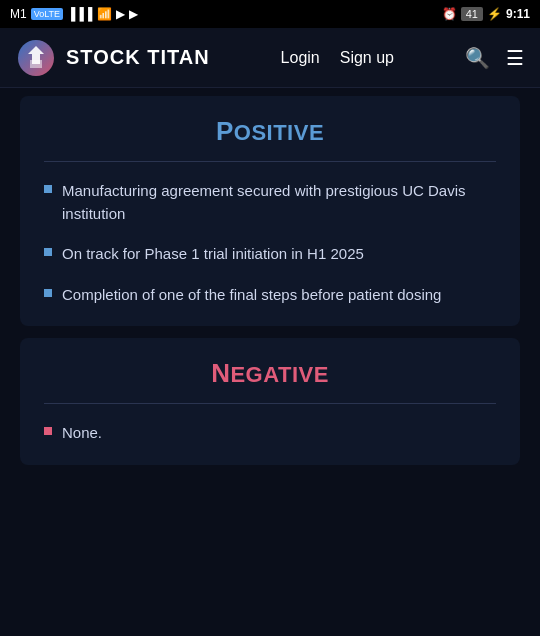 Image resolution: width=540 pixels, height=636 pixels. What do you see at coordinates (300, 58) in the screenshot?
I see `login-link: Login` at bounding box center [300, 58].